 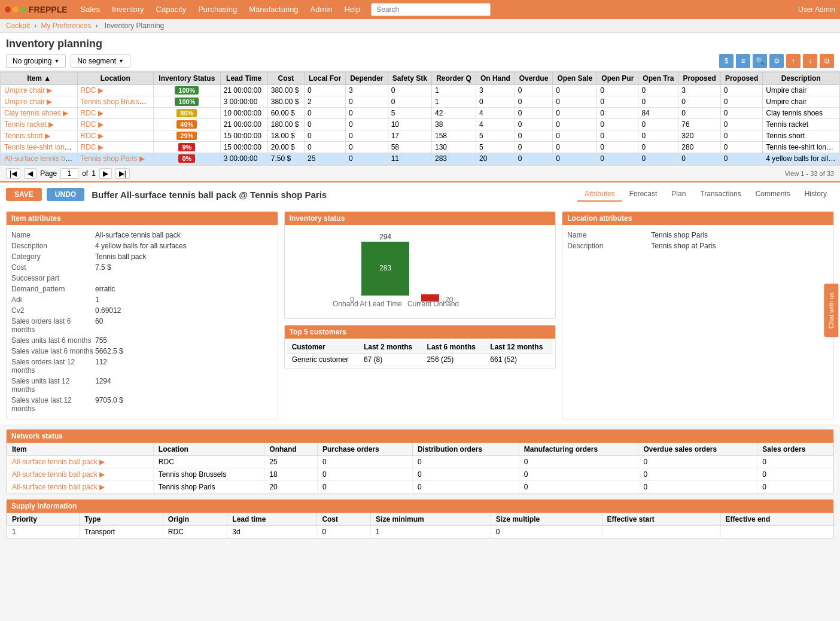 I want to click on pagination-bar: |◀ ◀ Page of 1 ▶ ▶| View 1 - 33 of 33, so click(x=420, y=173).